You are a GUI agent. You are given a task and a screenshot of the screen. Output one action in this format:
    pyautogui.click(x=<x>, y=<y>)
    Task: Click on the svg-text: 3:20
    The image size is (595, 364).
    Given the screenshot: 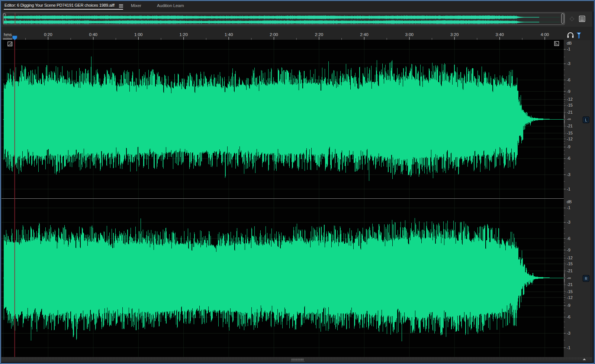 What is the action you would take?
    pyautogui.click(x=454, y=35)
    